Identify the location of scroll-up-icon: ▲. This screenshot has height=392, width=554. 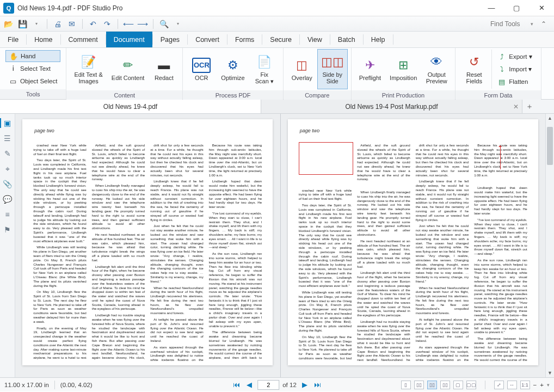
(550, 118).